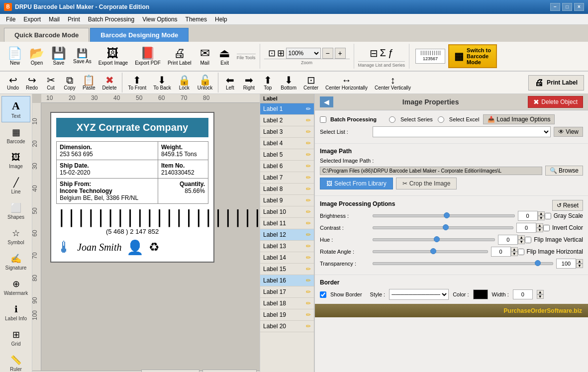 This screenshot has height=372, width=588. Describe the element at coordinates (541, 218) in the screenshot. I see `brightness-down: ▼` at that location.